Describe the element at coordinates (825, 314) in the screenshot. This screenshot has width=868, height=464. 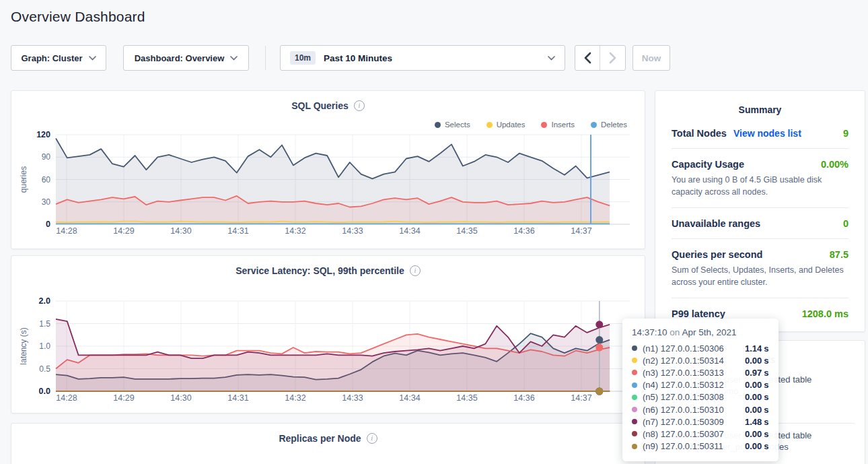
I see `p99-latency-value: 1208.0 ms` at that location.